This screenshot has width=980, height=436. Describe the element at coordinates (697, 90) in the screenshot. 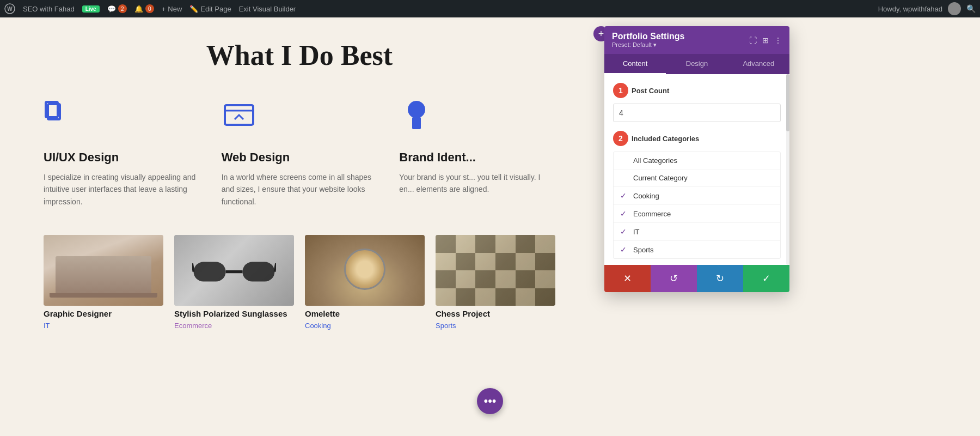

I see `post-count-row: 1 Post Count` at that location.